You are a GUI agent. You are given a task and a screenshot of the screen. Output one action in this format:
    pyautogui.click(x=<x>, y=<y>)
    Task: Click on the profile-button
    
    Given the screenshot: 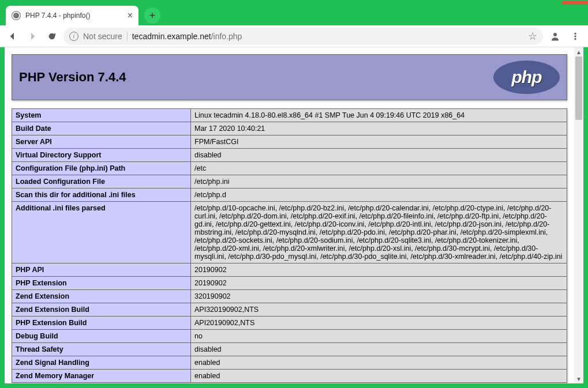 What is the action you would take?
    pyautogui.click(x=555, y=36)
    